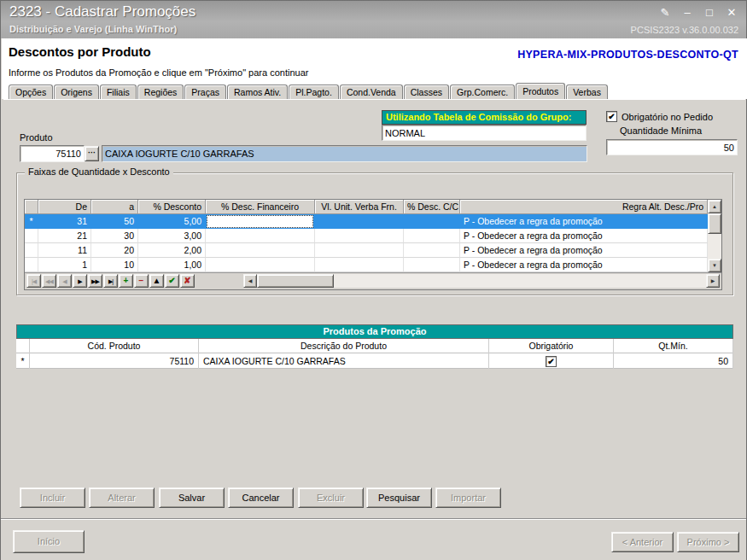 This screenshot has width=747, height=560. What do you see at coordinates (732, 13) in the screenshot?
I see `close-icon: ✕` at bounding box center [732, 13].